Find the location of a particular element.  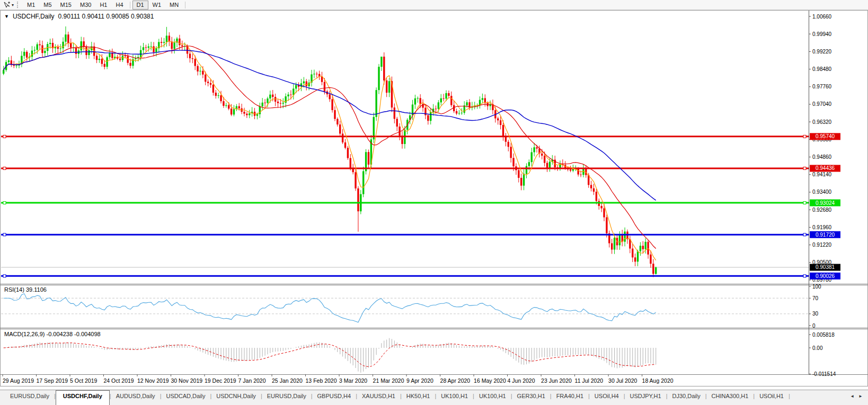

rsi-axis-label: 30 is located at coordinates (816, 313).